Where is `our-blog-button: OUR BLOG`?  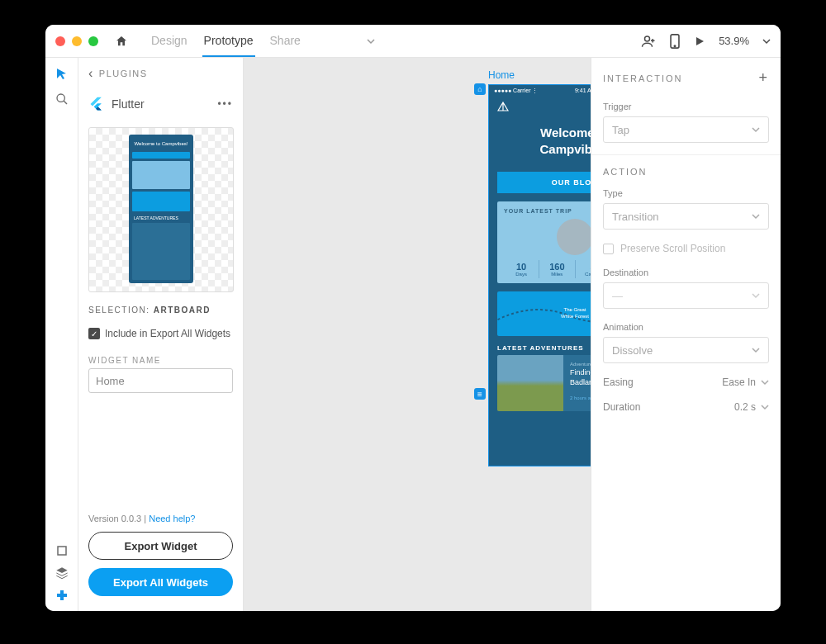 our-blog-button: OUR BLOG is located at coordinates (544, 182).